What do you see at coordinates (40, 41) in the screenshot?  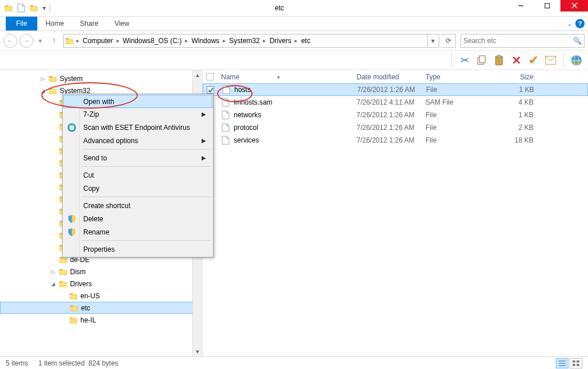 I see `recent-locations-button: ▾` at bounding box center [40, 41].